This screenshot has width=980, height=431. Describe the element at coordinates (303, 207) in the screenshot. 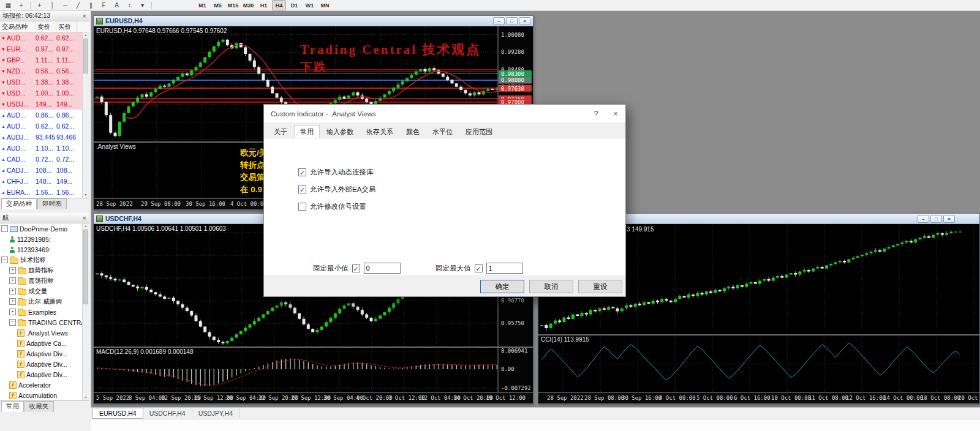

I see `checkbox-icon` at that location.